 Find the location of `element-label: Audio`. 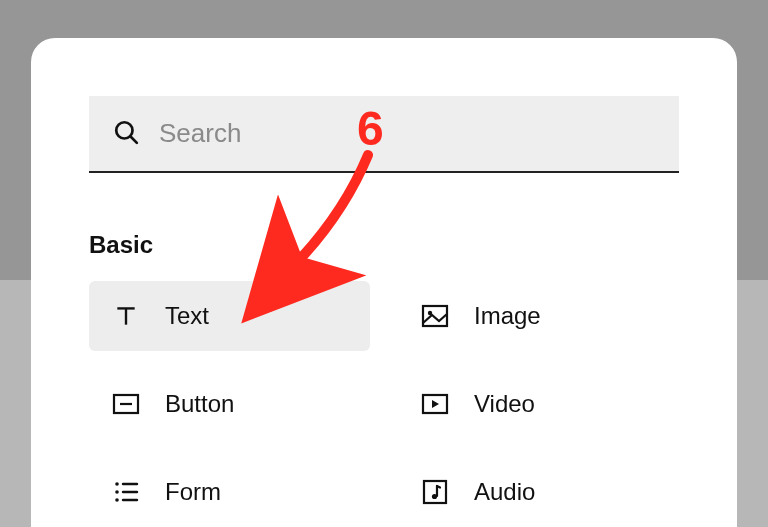

element-label: Audio is located at coordinates (504, 492).